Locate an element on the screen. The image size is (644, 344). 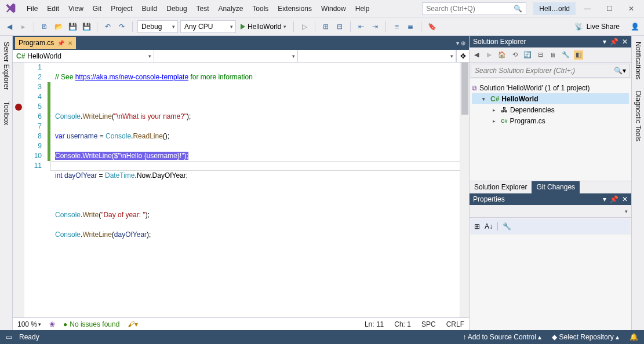
redo-button: ↷ is located at coordinates (122, 27).